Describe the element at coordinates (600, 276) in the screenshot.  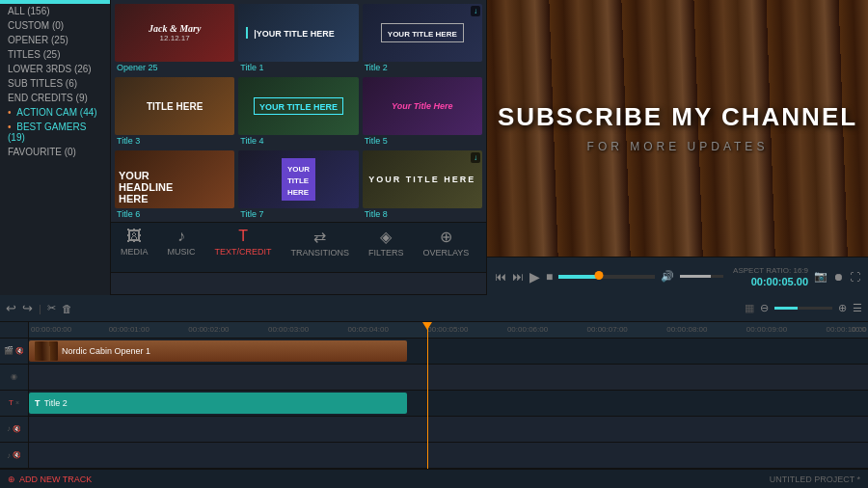
I see `progress-handle` at that location.